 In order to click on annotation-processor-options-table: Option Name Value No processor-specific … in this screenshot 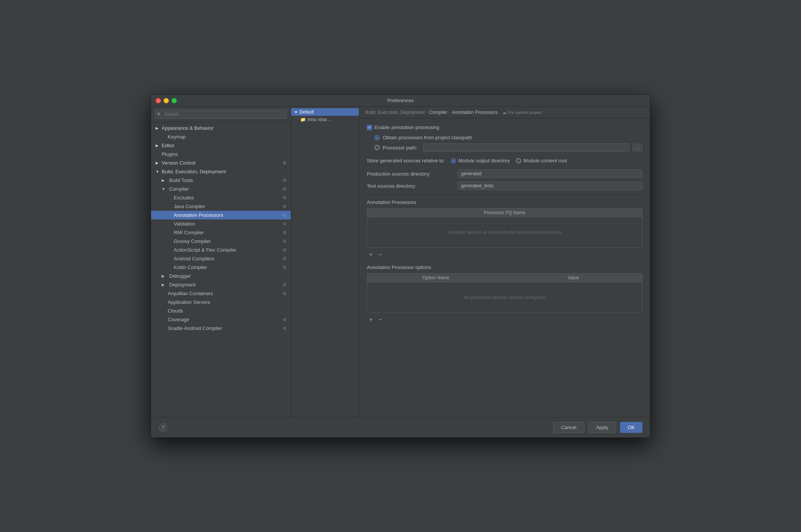, I will do `click(505, 293)`.